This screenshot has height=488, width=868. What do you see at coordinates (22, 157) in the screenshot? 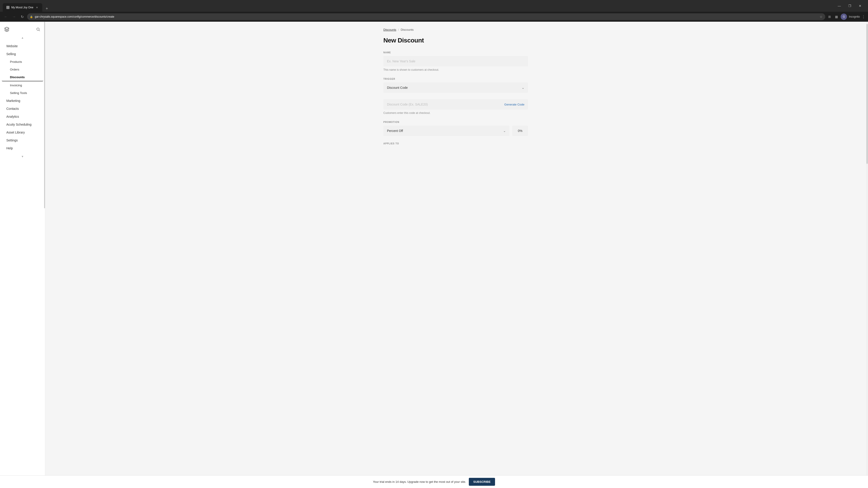
I see `scroll-down-indicator: ▼` at bounding box center [22, 157].